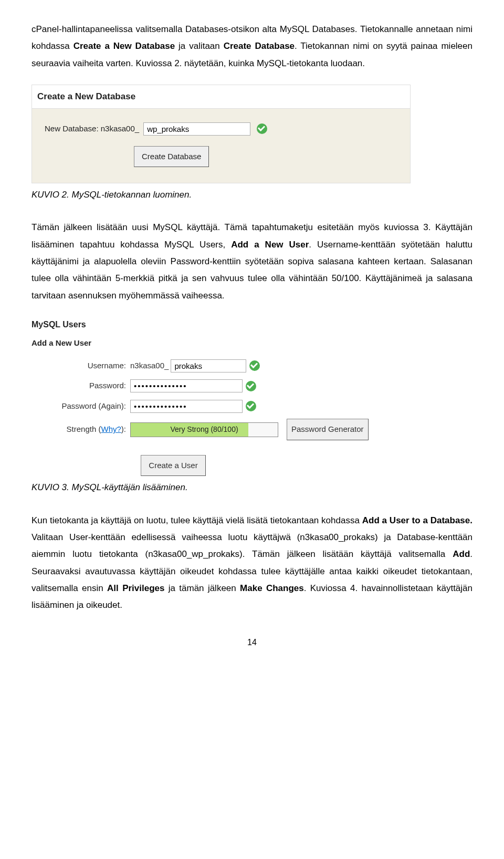 This screenshot has height=859, width=504. Describe the element at coordinates (252, 563) in the screenshot. I see `paragraph-3: Kun tietokanta ja käyttäjä on luotu, tul…` at that location.